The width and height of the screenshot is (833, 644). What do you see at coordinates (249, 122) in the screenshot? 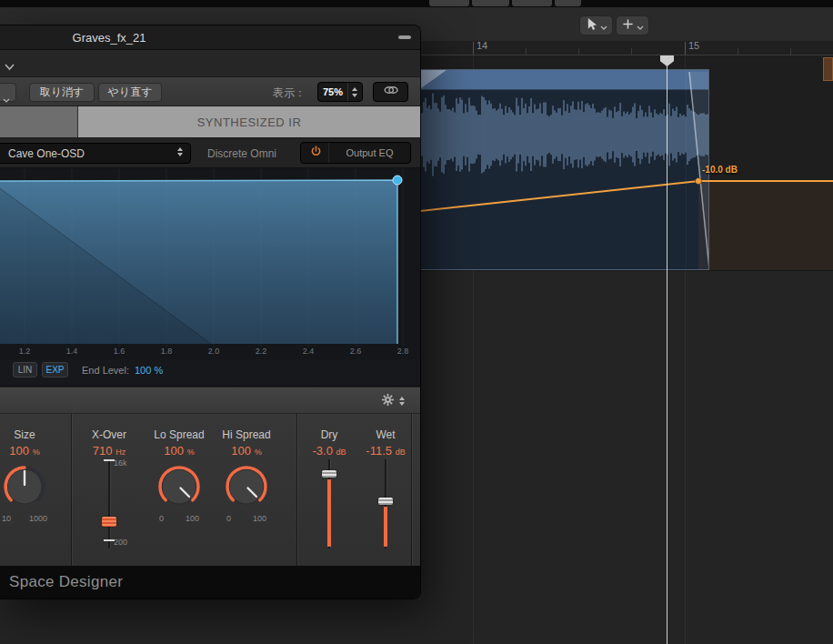
I see `tab-synthesized-ir: SYNTHESIZED IR` at bounding box center [249, 122].